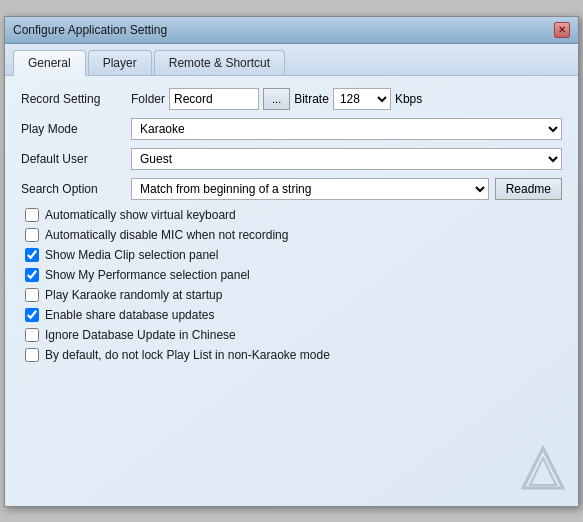 Image resolution: width=583 pixels, height=522 pixels. I want to click on close-button: ✕, so click(562, 30).